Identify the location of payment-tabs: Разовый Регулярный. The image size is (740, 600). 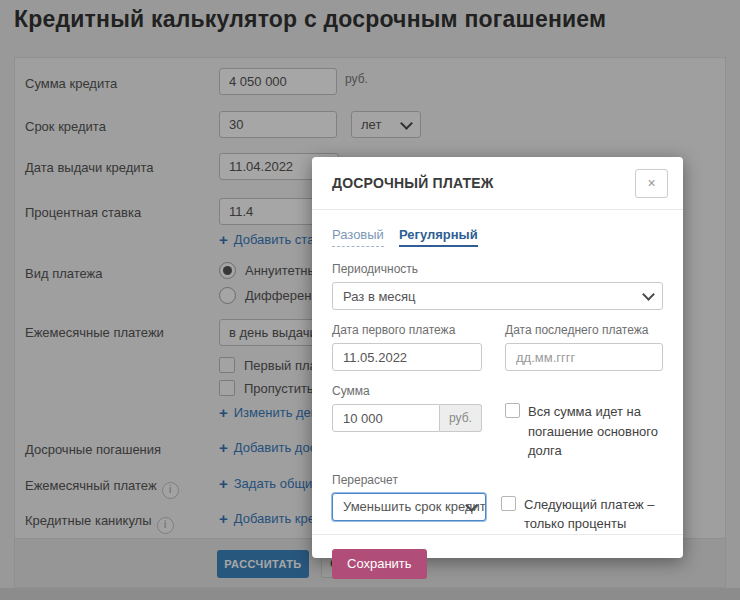
(498, 237).